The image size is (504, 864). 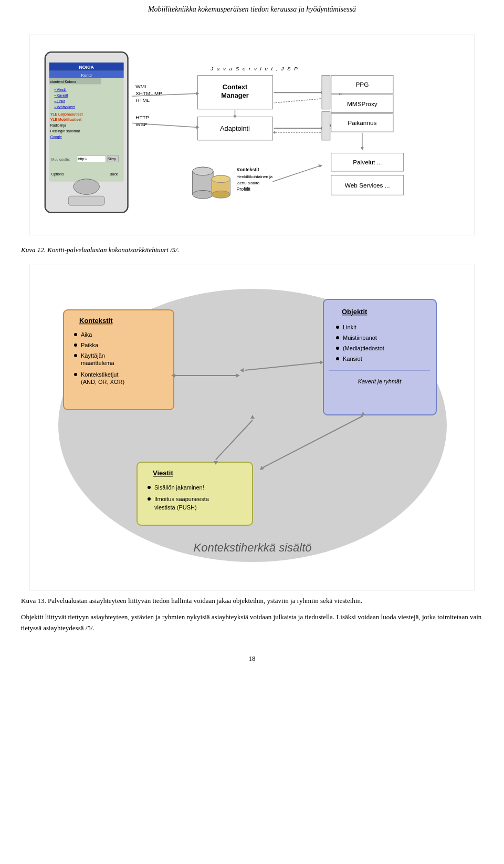 I want to click on svg-text: Back, so click(x=114, y=174).